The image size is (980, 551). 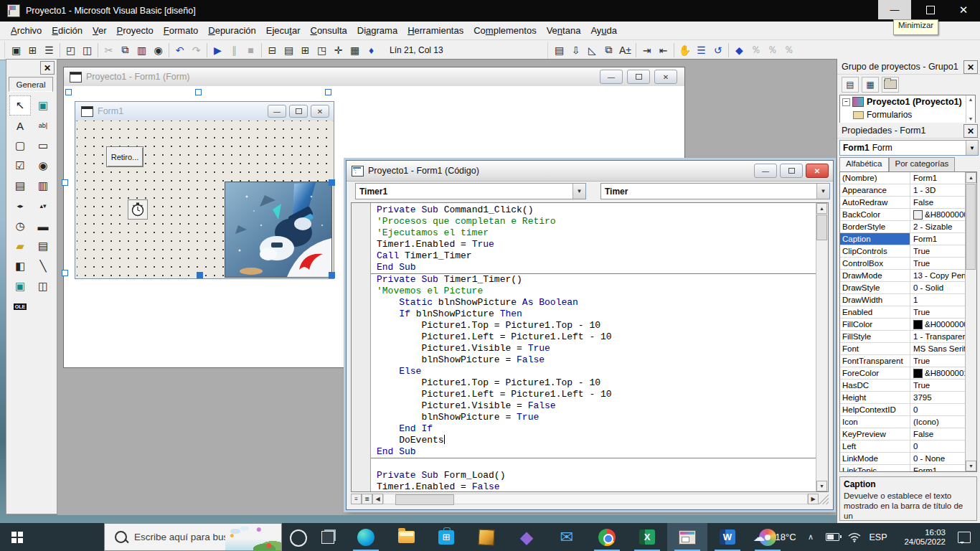 I want to click on property-name: FillColor, so click(x=875, y=324).